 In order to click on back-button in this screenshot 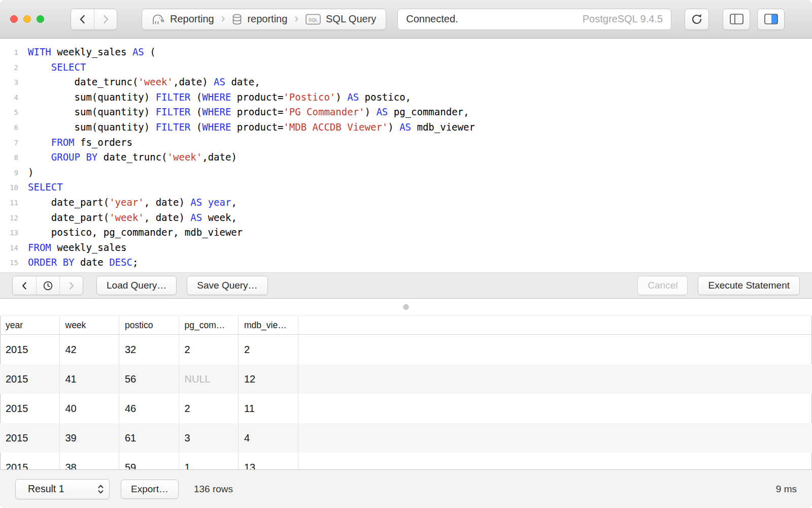, I will do `click(82, 19)`.